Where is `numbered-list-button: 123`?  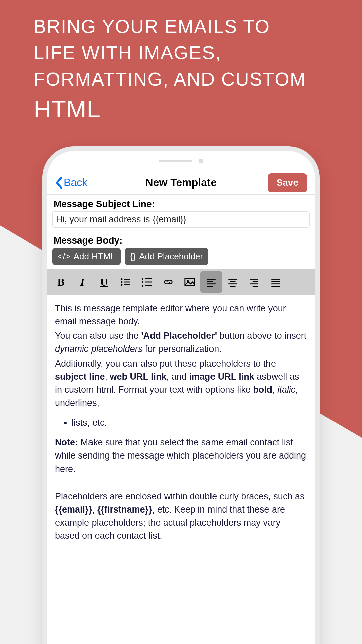
numbered-list-button: 123 is located at coordinates (147, 282).